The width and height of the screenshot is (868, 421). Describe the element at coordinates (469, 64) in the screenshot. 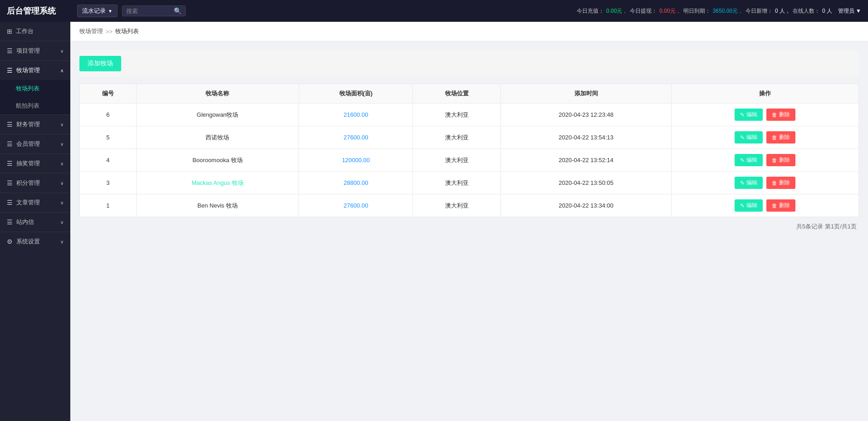

I see `toolbar: 添加牧场` at that location.